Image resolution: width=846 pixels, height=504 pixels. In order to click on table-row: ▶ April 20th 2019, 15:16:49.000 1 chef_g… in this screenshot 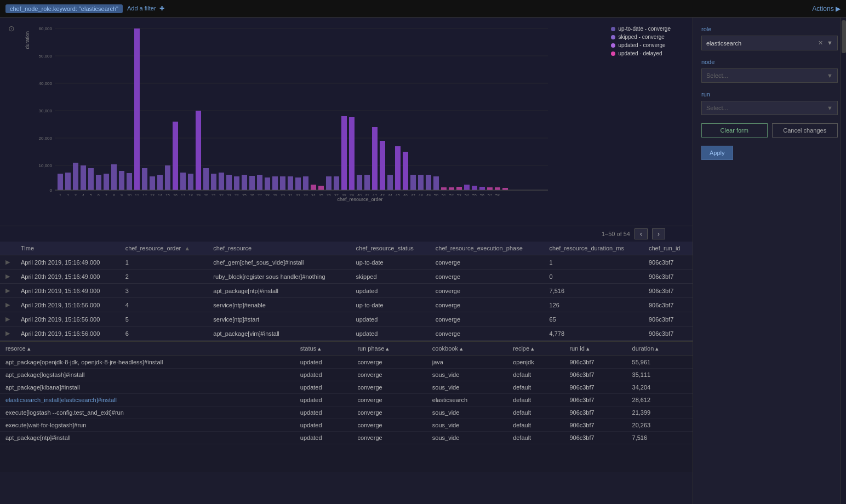, I will do `click(346, 262)`.